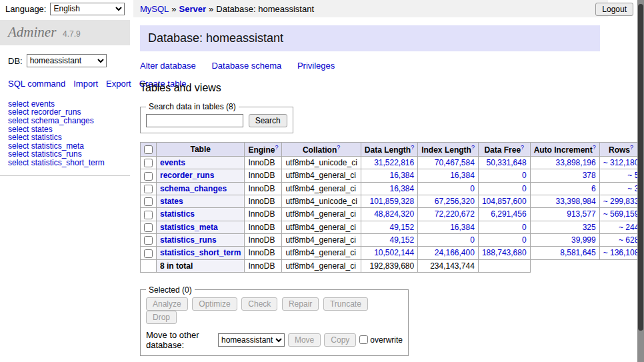 The width and height of the screenshot is (644, 362). I want to click on db-select: homeassistant, so click(67, 61).